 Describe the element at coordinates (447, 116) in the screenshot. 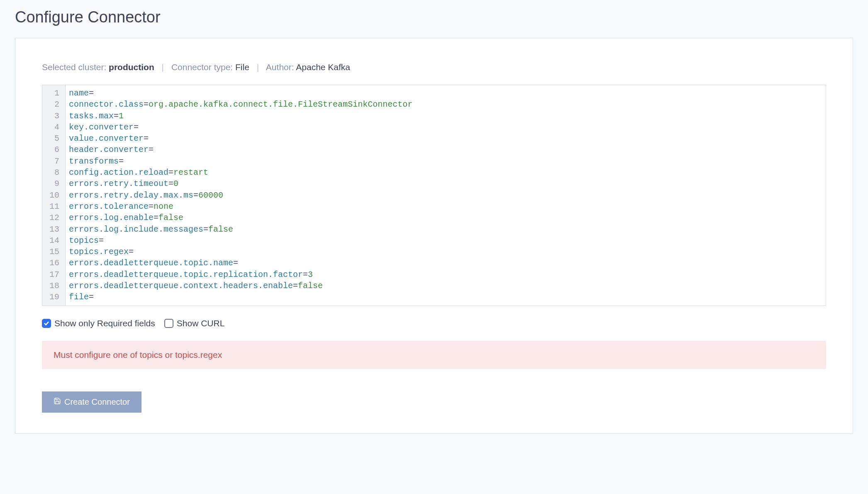

I see `config-line: tasks.max=1` at that location.